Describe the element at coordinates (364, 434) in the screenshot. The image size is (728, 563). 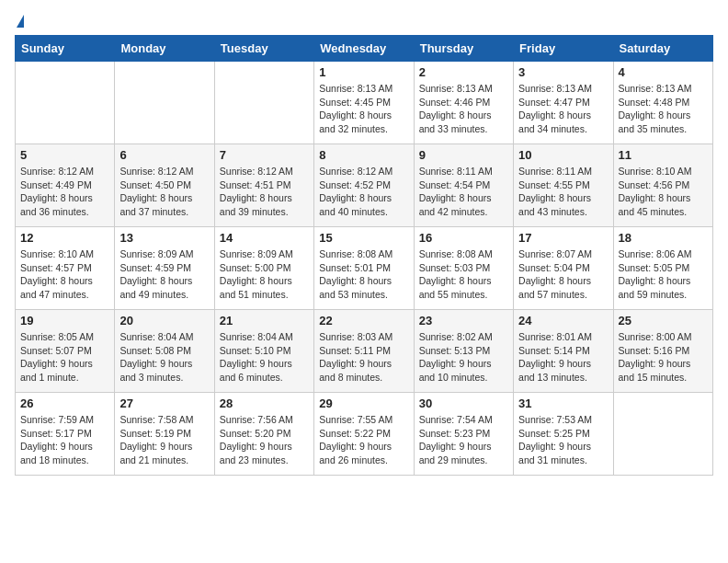
I see `calendar-cell: 29Sunrise: 7:55 AM Sunset: 5:22 PM Dayli…` at that location.